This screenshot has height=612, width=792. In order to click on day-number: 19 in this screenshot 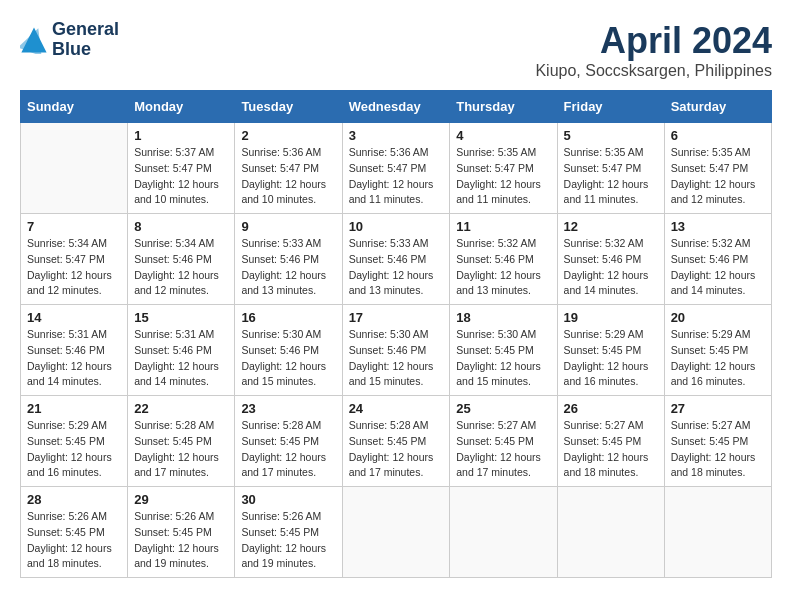, I will do `click(611, 318)`.